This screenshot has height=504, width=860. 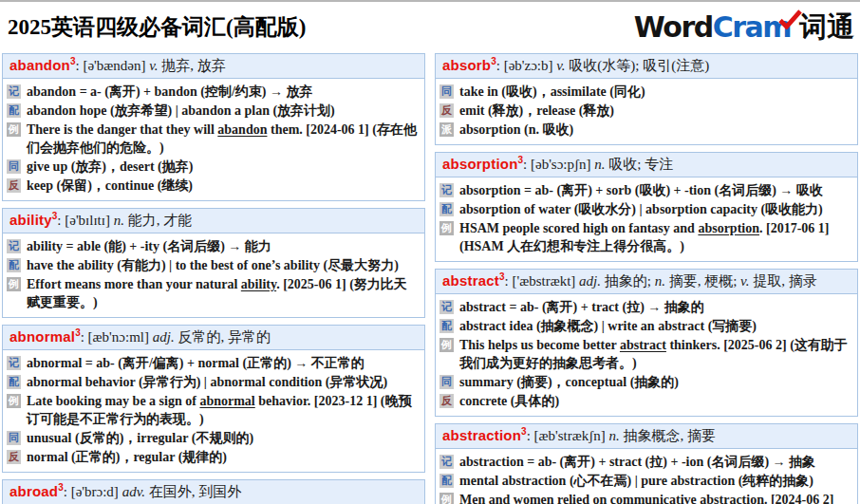 What do you see at coordinates (40, 65) in the screenshot?
I see `headword: abandon` at bounding box center [40, 65].